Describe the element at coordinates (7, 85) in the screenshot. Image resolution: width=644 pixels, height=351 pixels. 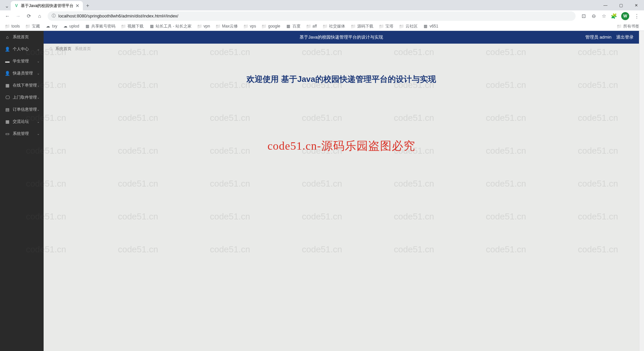
I see `grid-icon: ▦` at that location.